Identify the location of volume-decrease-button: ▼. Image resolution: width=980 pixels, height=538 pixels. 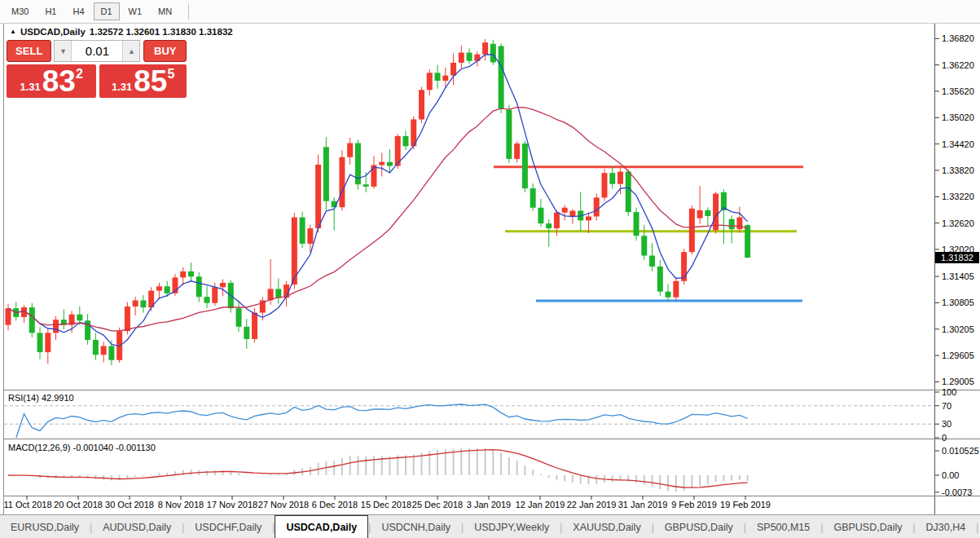
(64, 51).